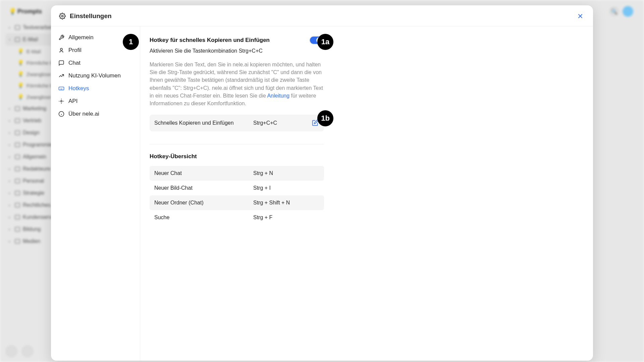  What do you see at coordinates (237, 144) in the screenshot?
I see `divider` at bounding box center [237, 144].